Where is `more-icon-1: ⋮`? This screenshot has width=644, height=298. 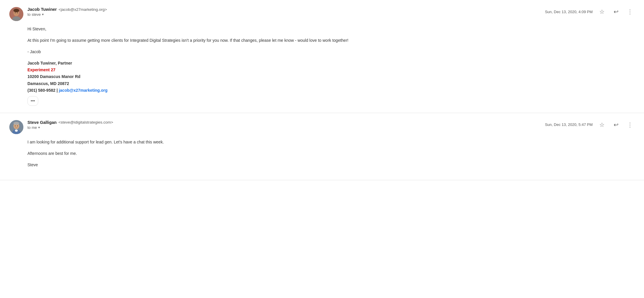
more-icon-1: ⋮ is located at coordinates (630, 12).